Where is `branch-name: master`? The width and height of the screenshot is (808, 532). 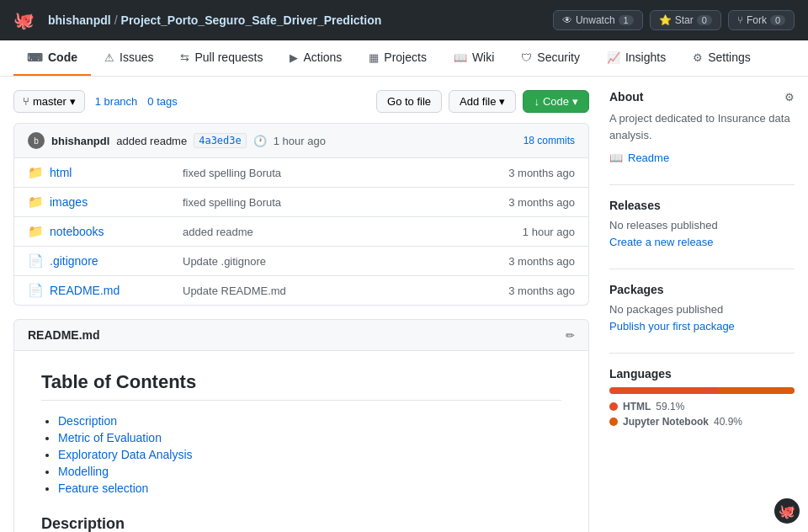
branch-name: master is located at coordinates (50, 101).